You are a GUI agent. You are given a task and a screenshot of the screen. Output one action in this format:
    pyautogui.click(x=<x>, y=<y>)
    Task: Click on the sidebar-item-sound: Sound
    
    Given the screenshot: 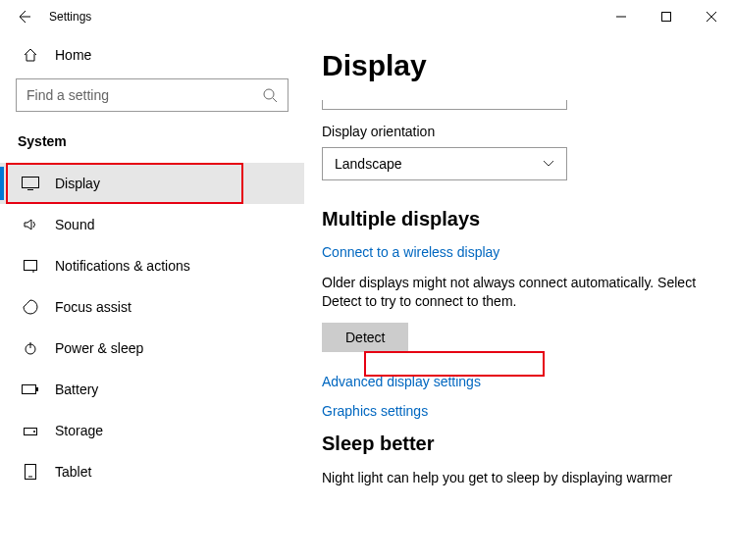 What is the action you would take?
    pyautogui.click(x=152, y=225)
    